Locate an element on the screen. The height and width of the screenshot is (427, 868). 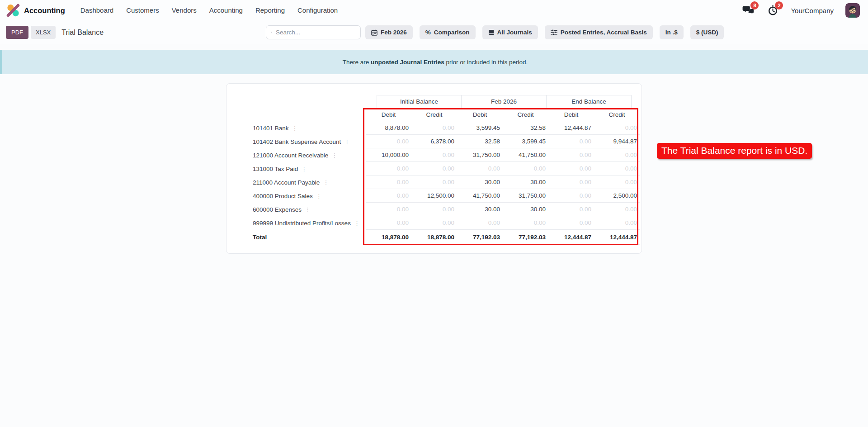
value-cell: 6,378.00 is located at coordinates (434, 142).